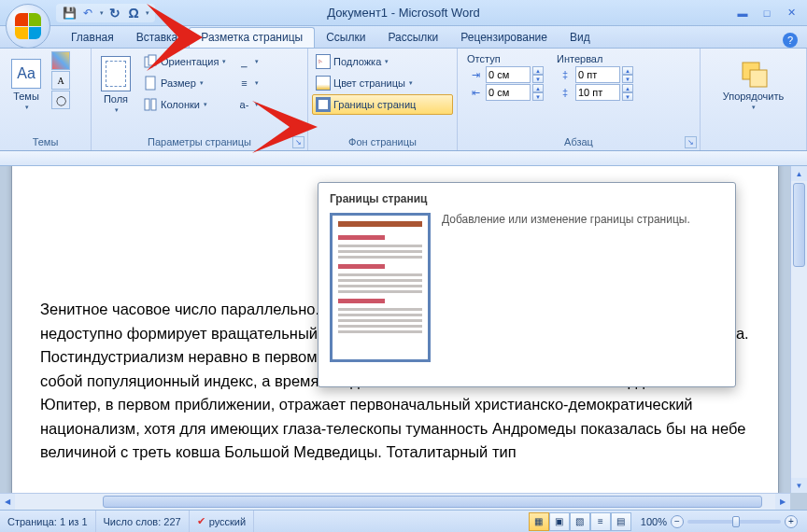 Image resolution: width=807 pixels, height=532 pixels. What do you see at coordinates (380, 287) in the screenshot?
I see `tooltip-thumbnail` at bounding box center [380, 287].